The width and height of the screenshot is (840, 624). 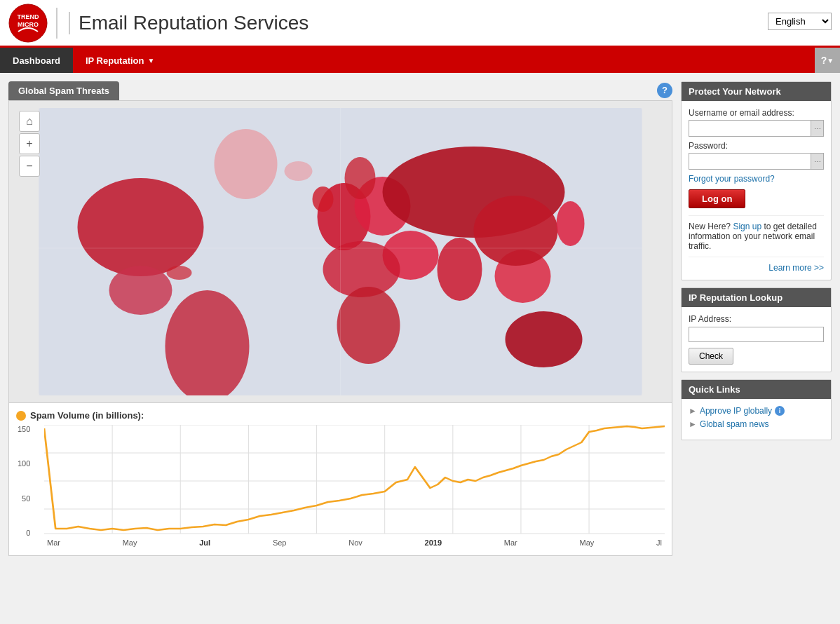 I want to click on global-spam-news-link: Global spam news, so click(x=735, y=424).